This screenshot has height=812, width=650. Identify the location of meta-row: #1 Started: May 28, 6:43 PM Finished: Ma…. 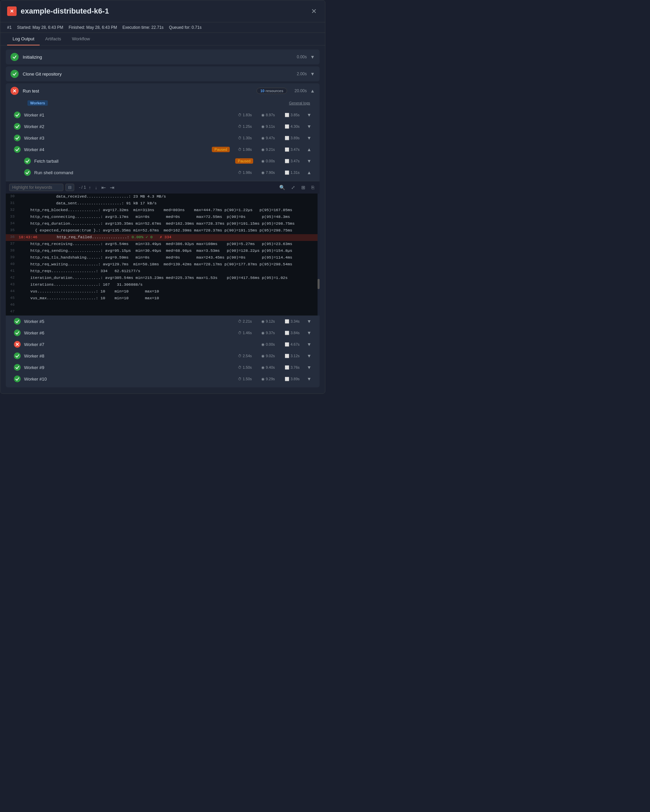
(163, 27).